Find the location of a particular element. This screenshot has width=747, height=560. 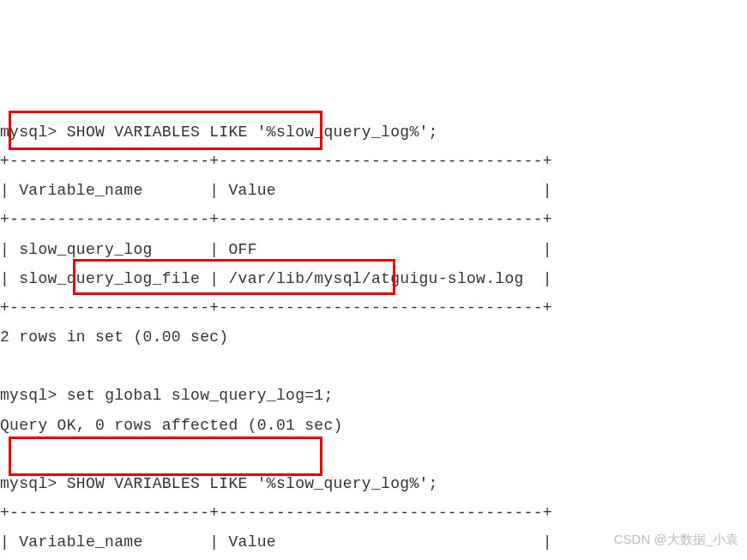

command-show-variables-2: SHOW VARIABLES LIKE '%slow_query_log%'; is located at coordinates (252, 484).